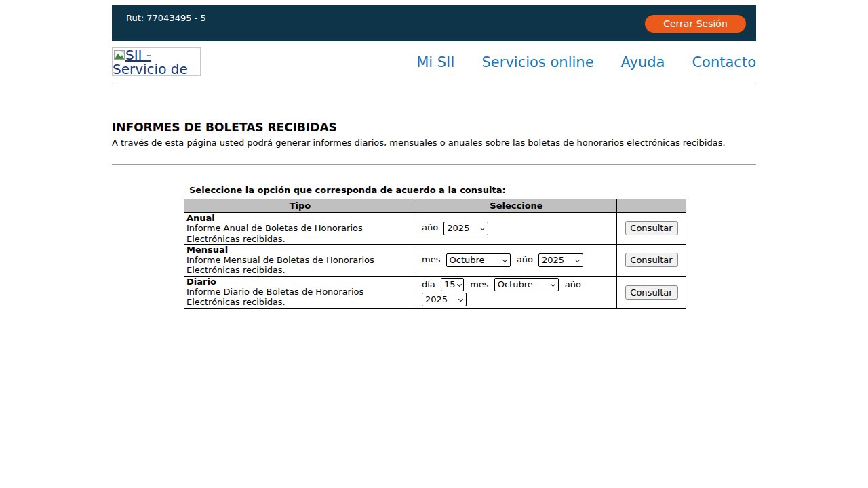  Describe the element at coordinates (696, 24) in the screenshot. I see `logout-button: Cerrar Sesión` at that location.